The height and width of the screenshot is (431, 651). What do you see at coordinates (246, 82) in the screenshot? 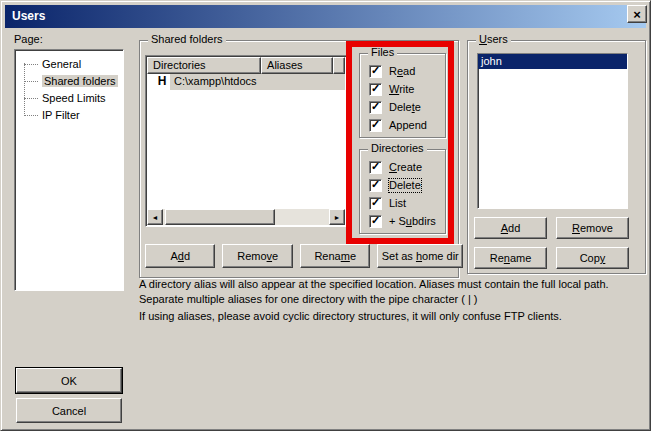
I see `directory-row: H C:\xampp\htdocs` at bounding box center [246, 82].